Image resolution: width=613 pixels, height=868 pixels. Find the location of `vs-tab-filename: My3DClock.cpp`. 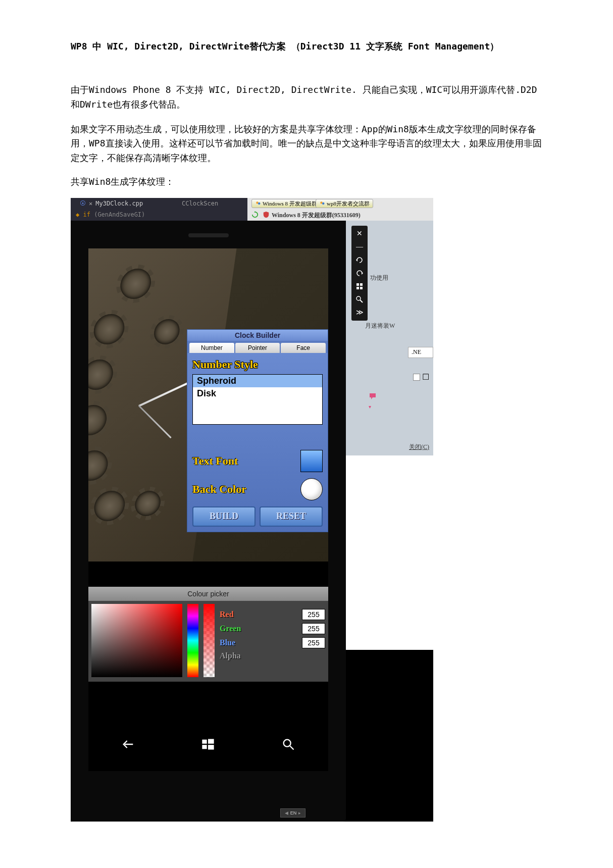

vs-tab-filename: My3DClock.cpp is located at coordinates (119, 203).